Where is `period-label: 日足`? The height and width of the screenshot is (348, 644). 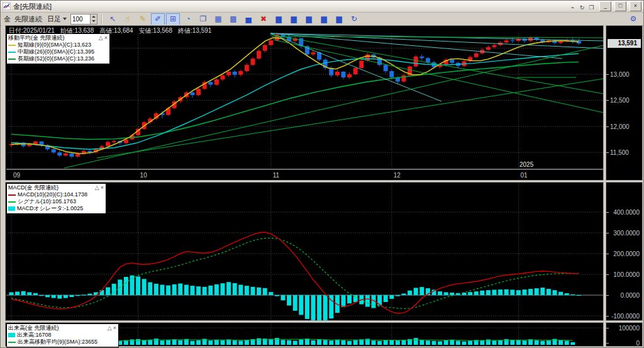 period-label: 日足 is located at coordinates (54, 19).